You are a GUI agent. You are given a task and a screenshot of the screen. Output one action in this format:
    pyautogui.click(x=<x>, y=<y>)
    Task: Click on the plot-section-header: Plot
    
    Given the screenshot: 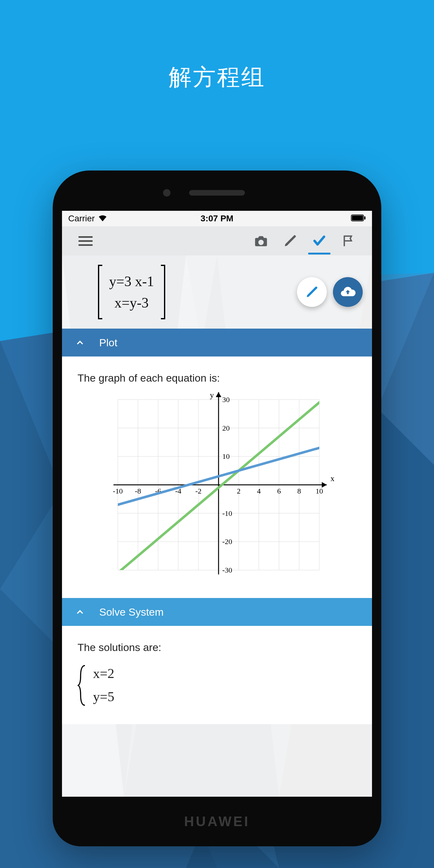 What is the action you would take?
    pyautogui.click(x=217, y=342)
    